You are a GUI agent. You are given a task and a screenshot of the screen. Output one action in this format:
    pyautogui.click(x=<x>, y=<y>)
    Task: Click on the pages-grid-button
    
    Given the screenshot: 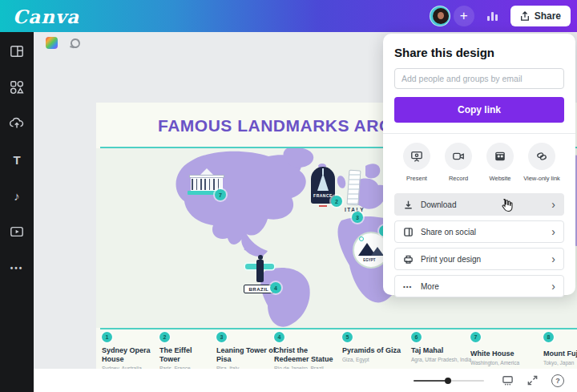 What is the action you would take?
    pyautogui.click(x=508, y=380)
    